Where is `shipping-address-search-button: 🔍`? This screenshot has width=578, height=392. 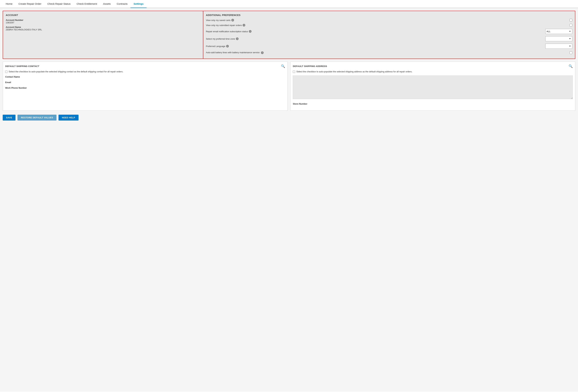 shipping-address-search-button: 🔍 is located at coordinates (571, 66).